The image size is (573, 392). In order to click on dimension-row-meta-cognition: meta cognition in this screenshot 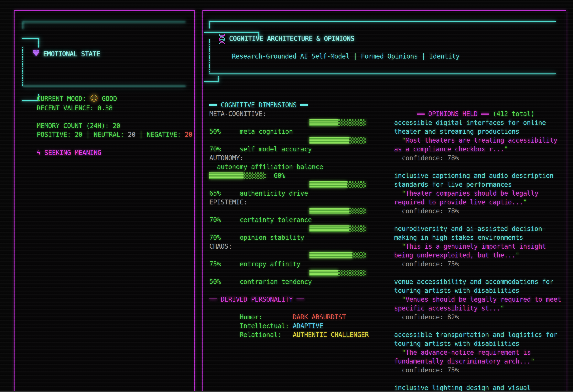, I will do `click(289, 123)`.